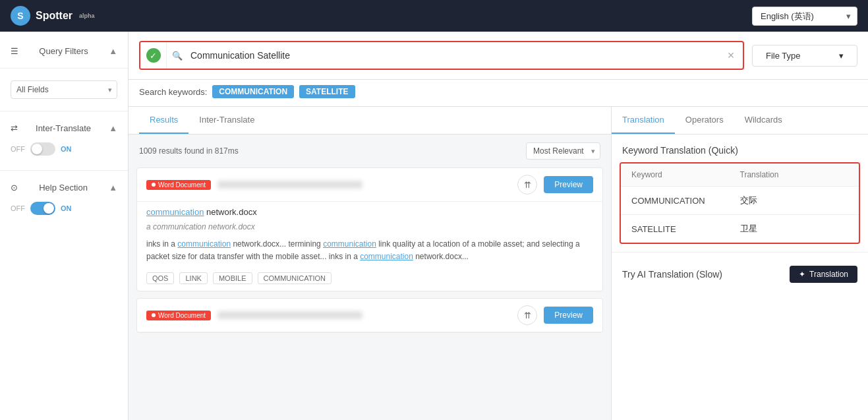  Describe the element at coordinates (451, 55) in the screenshot. I see `search-input` at that location.